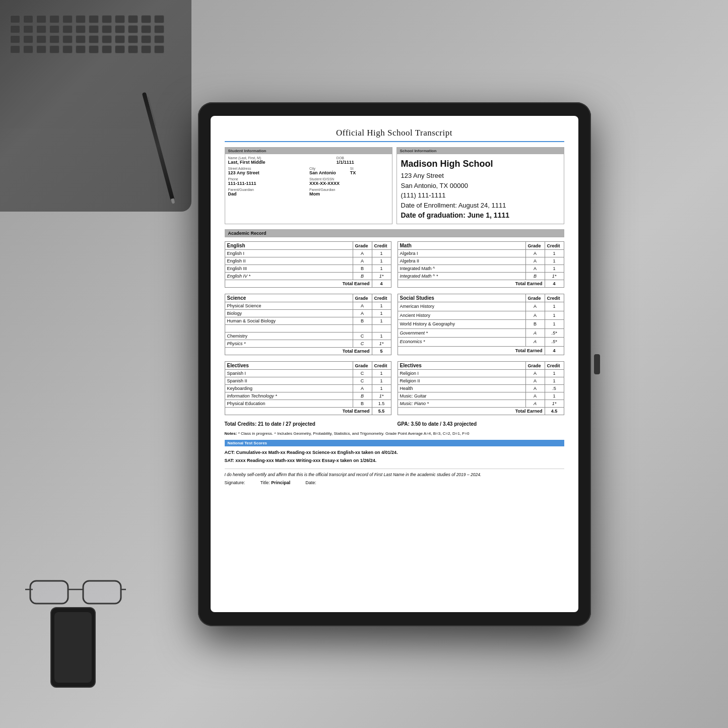  I want to click on social-credit-4: .5*, so click(554, 333).